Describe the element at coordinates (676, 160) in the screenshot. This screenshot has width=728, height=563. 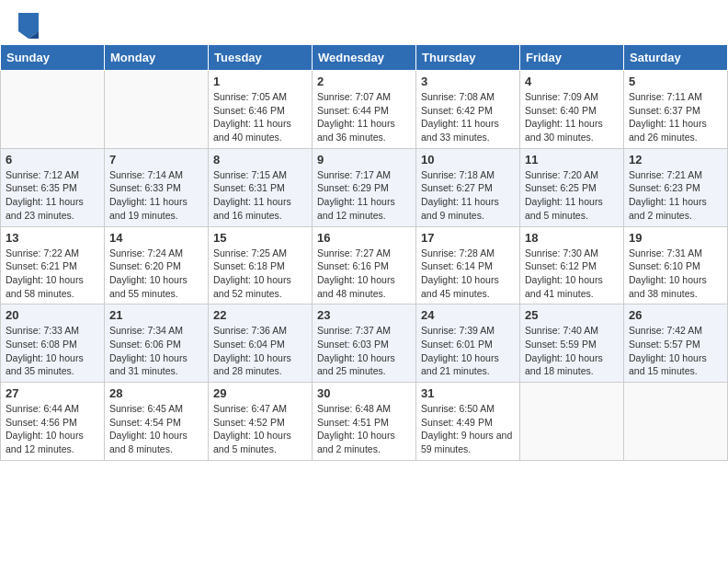
I see `day-number: 12` at that location.